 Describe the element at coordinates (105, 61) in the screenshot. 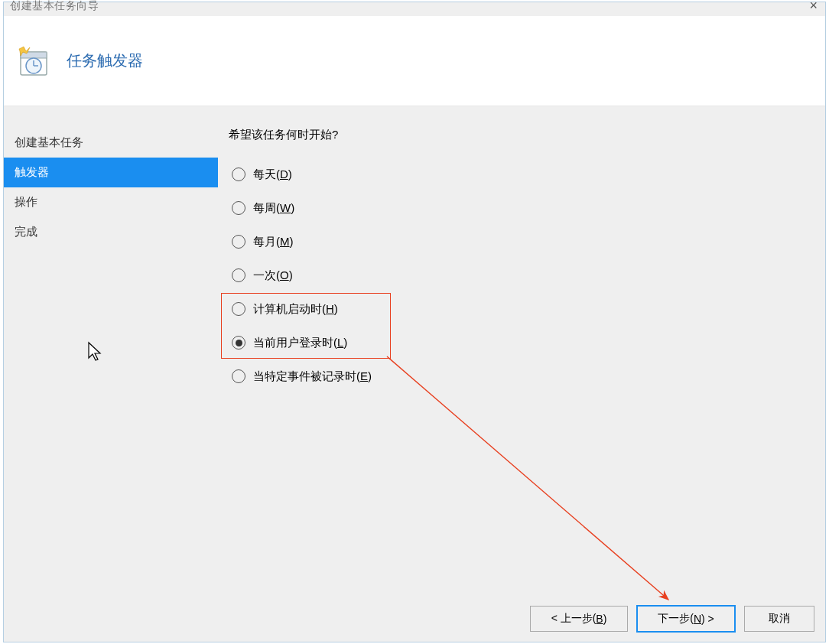

I see `page-title: 任务触发器` at that location.